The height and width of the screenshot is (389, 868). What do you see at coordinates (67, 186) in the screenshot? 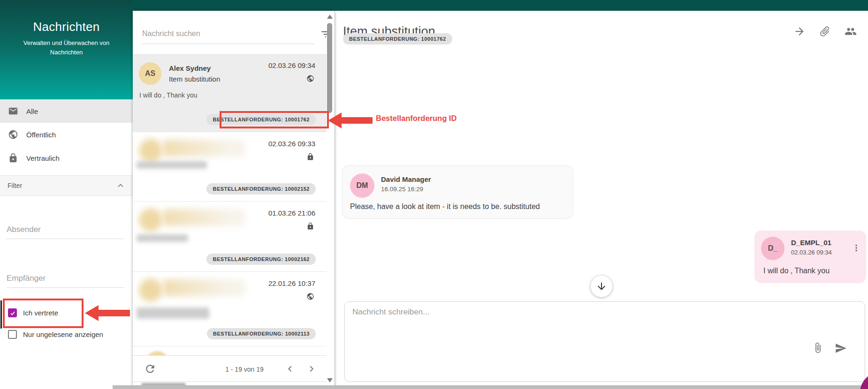
I see `filter-section-header: Filter` at bounding box center [67, 186].